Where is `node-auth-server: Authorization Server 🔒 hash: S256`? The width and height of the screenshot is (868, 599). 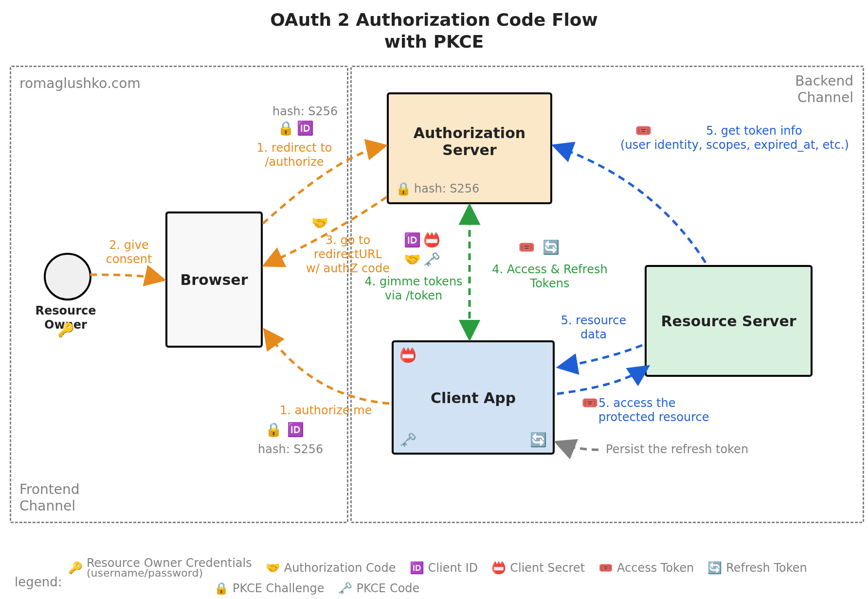
node-auth-server: Authorization Server 🔒 hash: S256 is located at coordinates (470, 148).